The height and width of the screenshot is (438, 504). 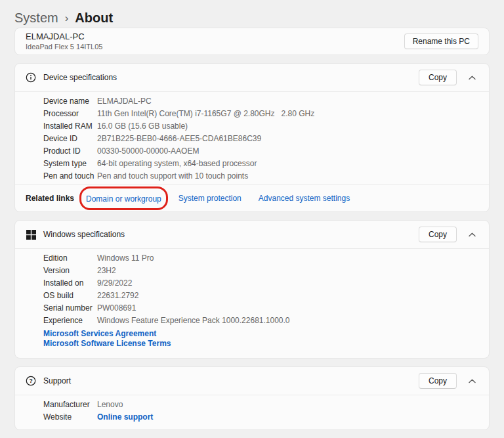 What do you see at coordinates (31, 77) in the screenshot?
I see `info-icon` at bounding box center [31, 77].